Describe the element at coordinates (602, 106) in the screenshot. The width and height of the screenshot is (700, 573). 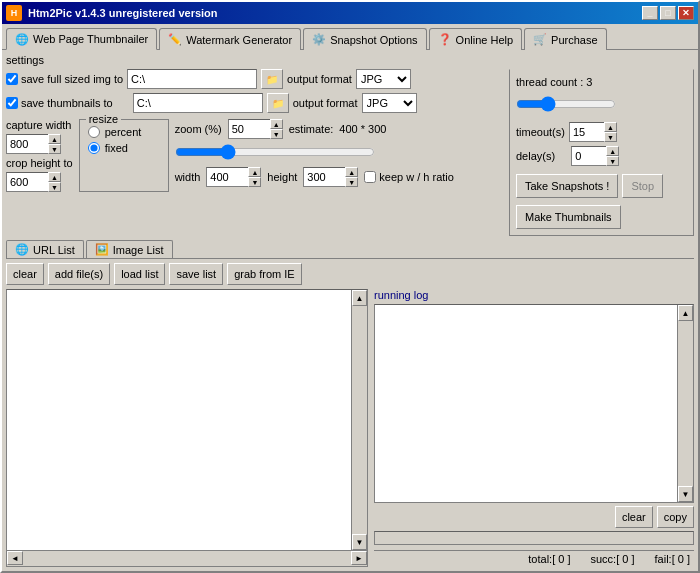
I see `thread-slider-container` at that location.